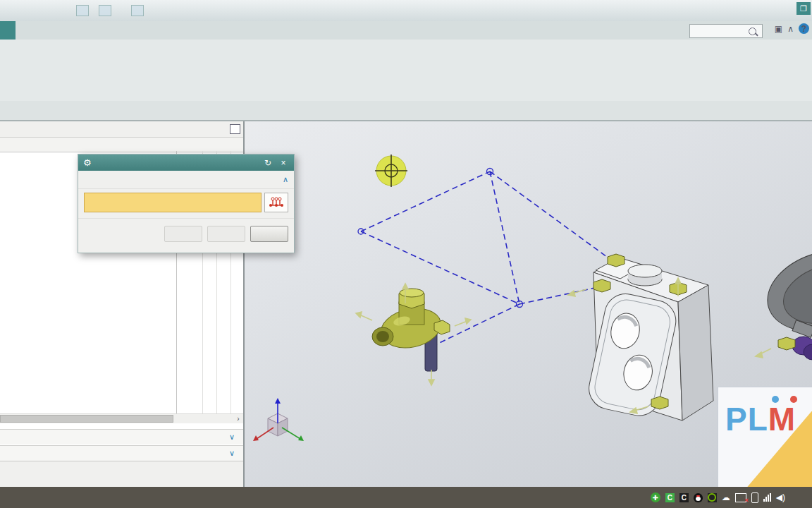 Image resolution: width=812 pixels, height=508 pixels. What do you see at coordinates (0, 145) in the screenshot?
I see `sort-ascending-icon: ▲` at bounding box center [0, 145].